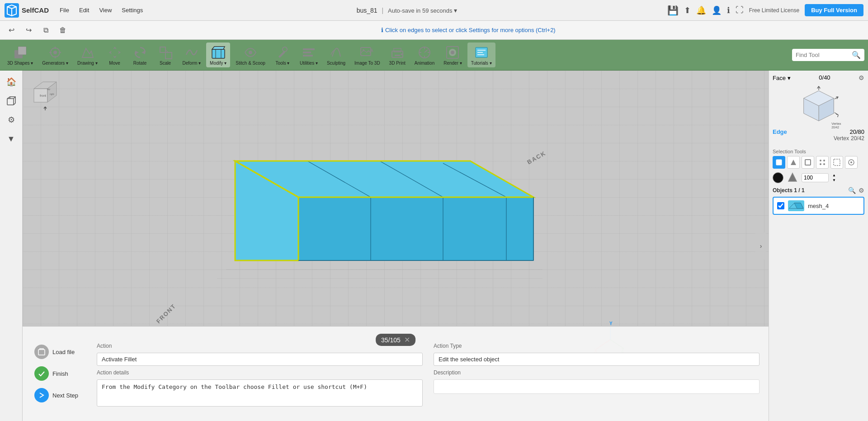 The height and width of the screenshot is (421, 868). I want to click on tool-animation-label: Animation, so click(425, 63).